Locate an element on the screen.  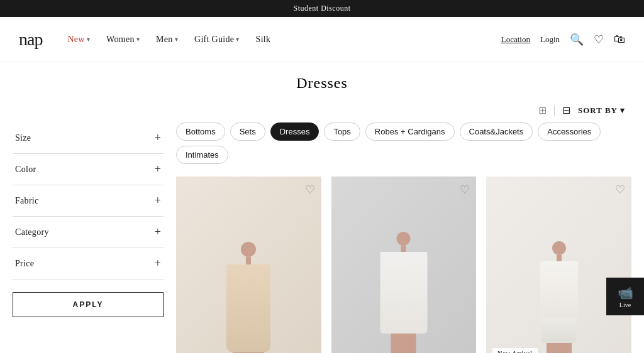
filter-size-label: Size is located at coordinates (23, 138).